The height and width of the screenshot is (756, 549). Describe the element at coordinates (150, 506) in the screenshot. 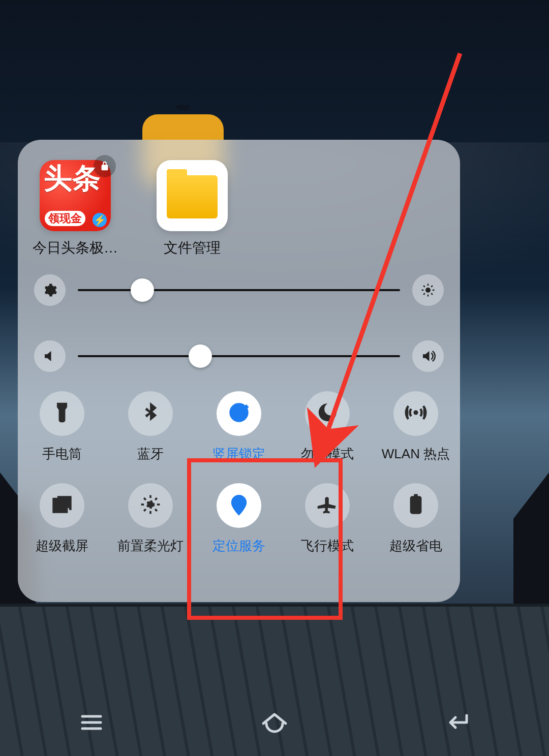

I see `前置柔光灯-icon` at that location.